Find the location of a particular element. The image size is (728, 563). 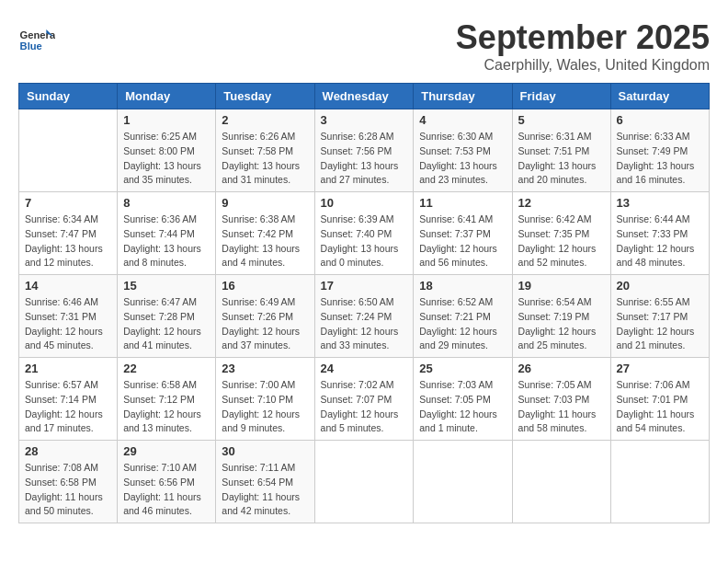

calendar-week-1: 1Sunrise: 6:25 AMSunset: 8:00 PMDaylight… is located at coordinates (364, 151).